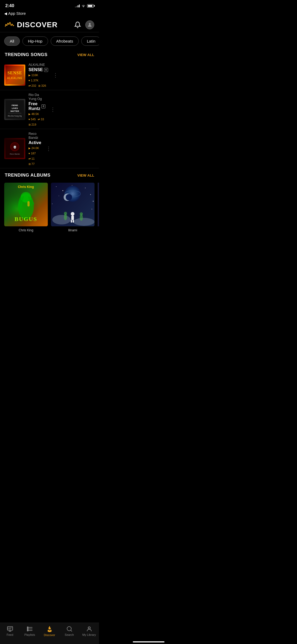 This screenshot has height=644, width=297. Describe the element at coordinates (38, 80) in the screenshot. I see `song-stats: ▶ 116K ♥ 1.37K ⇄ 232 ⊞ 326` at that location.